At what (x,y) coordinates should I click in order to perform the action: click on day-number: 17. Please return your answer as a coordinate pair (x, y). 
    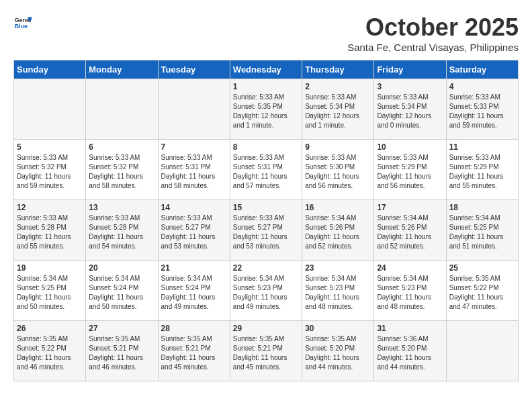
    Looking at the image, I should click on (410, 208).